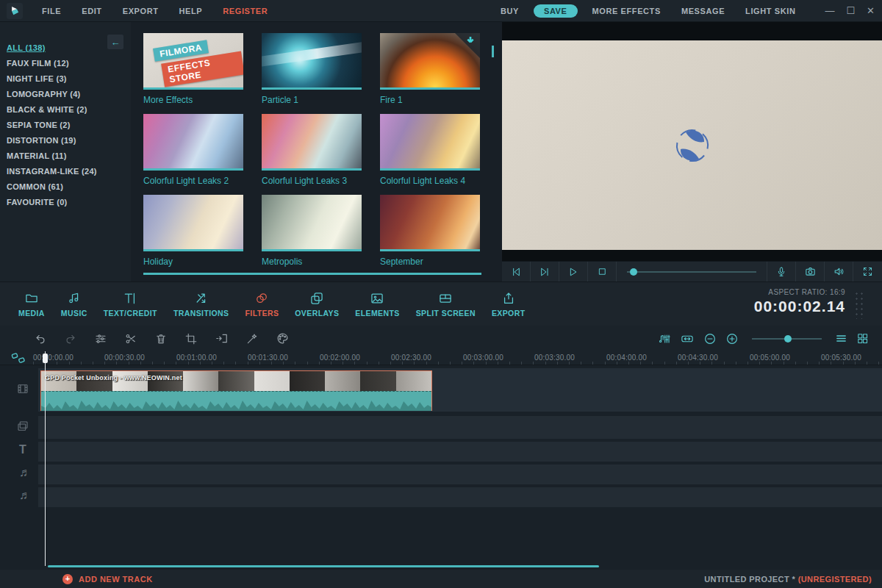 Image resolution: width=882 pixels, height=588 pixels. What do you see at coordinates (69, 78) in the screenshot?
I see `sidebar-item-night-life: NIGHT LIFE (3)` at bounding box center [69, 78].